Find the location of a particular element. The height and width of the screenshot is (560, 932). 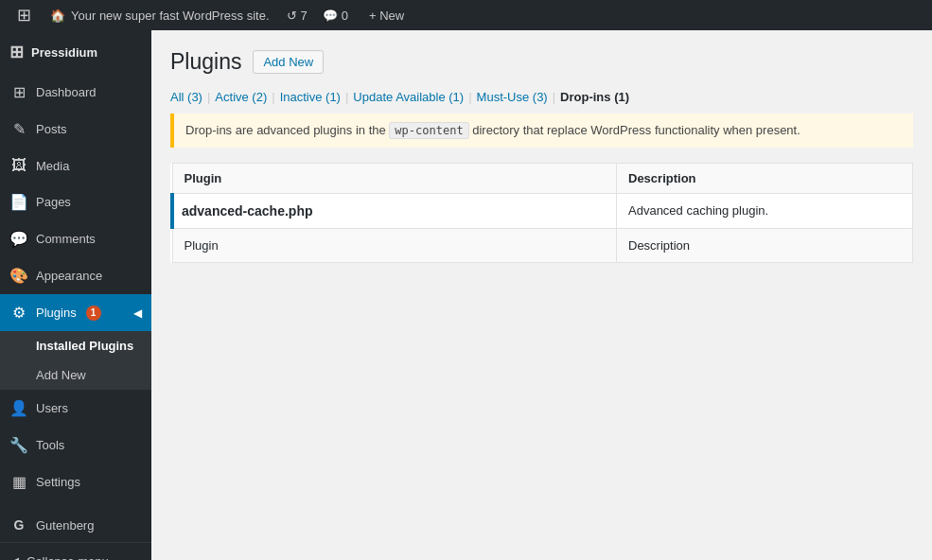

filter-all: All (3) is located at coordinates (186, 96).